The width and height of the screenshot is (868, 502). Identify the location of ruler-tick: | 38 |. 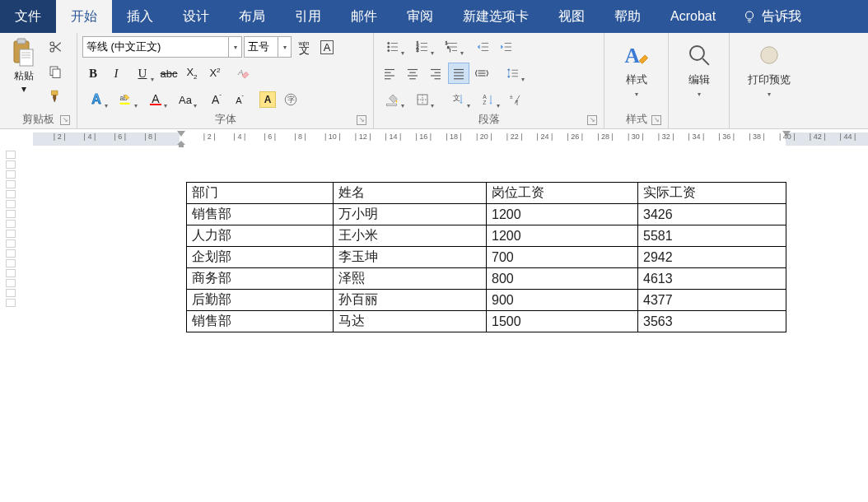
(757, 137).